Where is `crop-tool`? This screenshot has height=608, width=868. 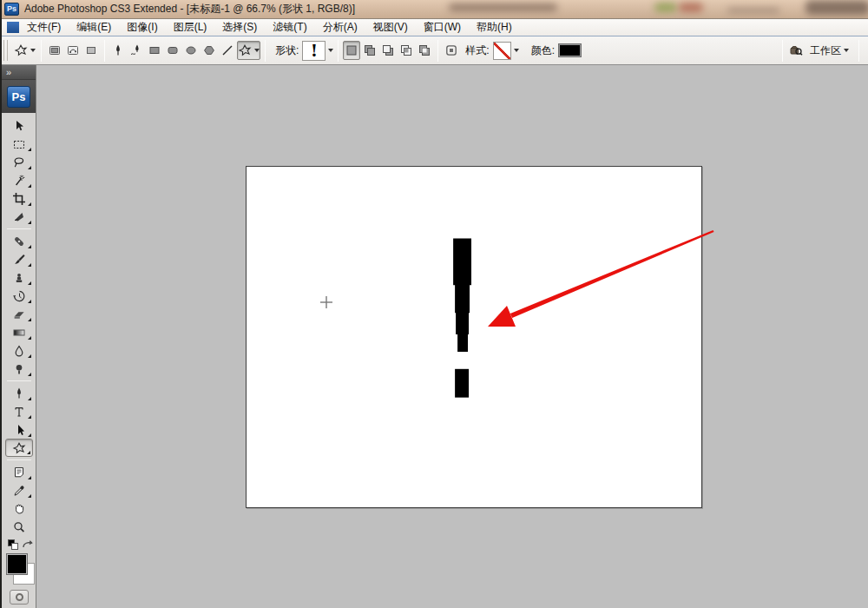 crop-tool is located at coordinates (19, 198).